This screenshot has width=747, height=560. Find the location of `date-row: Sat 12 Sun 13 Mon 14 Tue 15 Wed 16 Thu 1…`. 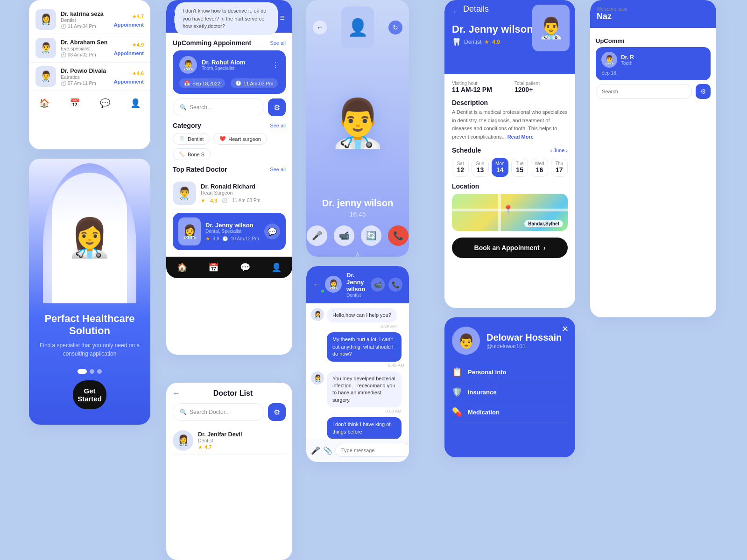

date-row: Sat 12 Sun 13 Mon 14 Tue 15 Wed 16 Thu 1… is located at coordinates (510, 167).